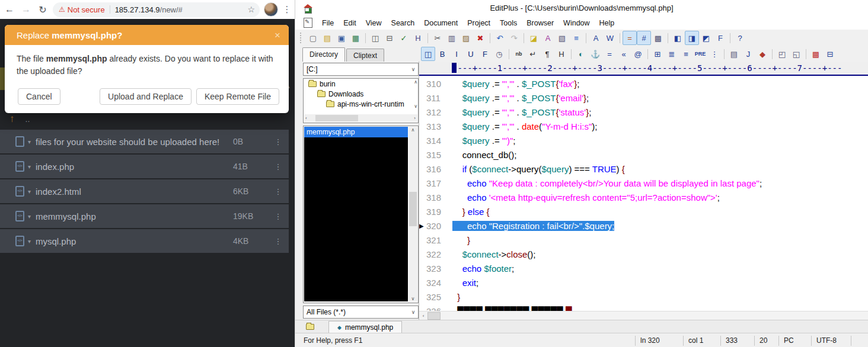  What do you see at coordinates (413, 214) in the screenshot?
I see `filelist-scrollbar: ∧ ∨` at bounding box center [413, 214].